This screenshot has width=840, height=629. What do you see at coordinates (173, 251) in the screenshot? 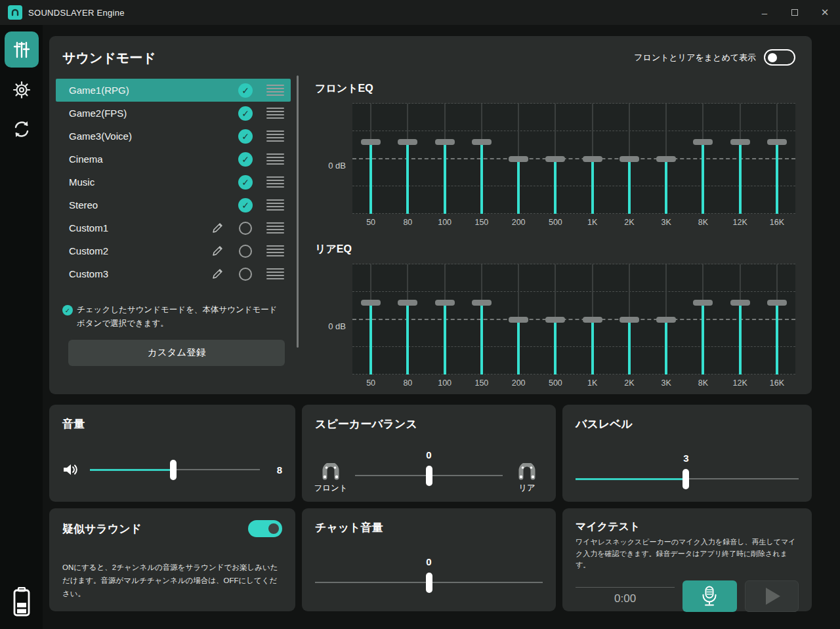
I see `sound-mode-row: Custom2` at bounding box center [173, 251].